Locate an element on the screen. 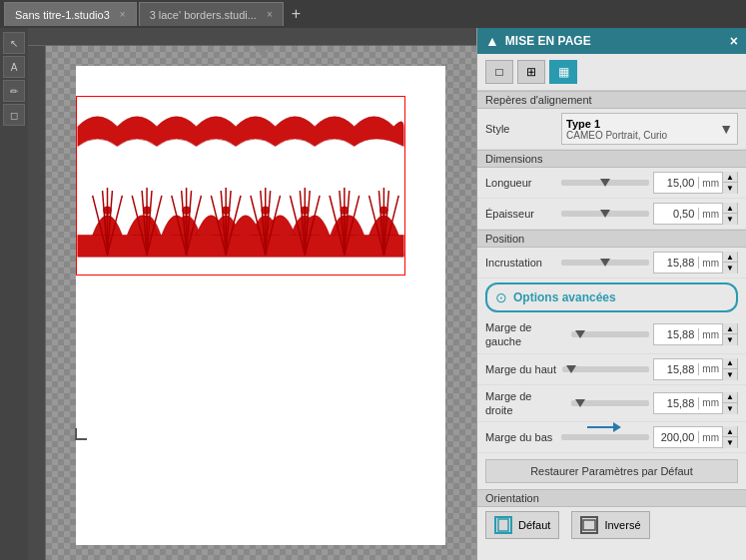 The image size is (746, 560). panel-chevron-icon: ▲ is located at coordinates (492, 41).